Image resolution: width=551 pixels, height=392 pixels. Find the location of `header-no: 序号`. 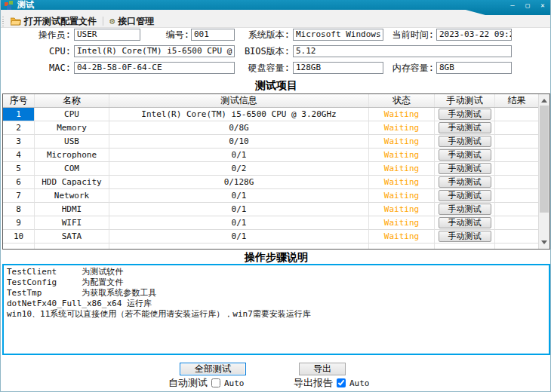

header-no: 序号 is located at coordinates (19, 101).